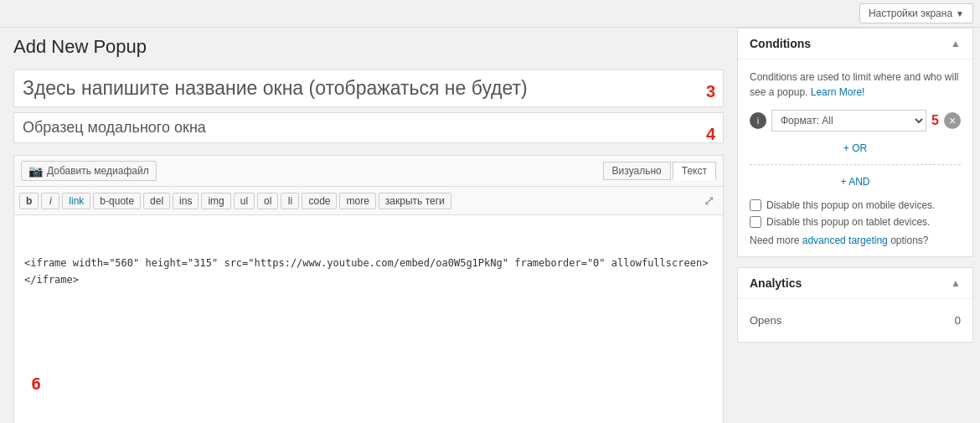 The height and width of the screenshot is (423, 980). I want to click on condition-remove-button: ×, so click(952, 121).